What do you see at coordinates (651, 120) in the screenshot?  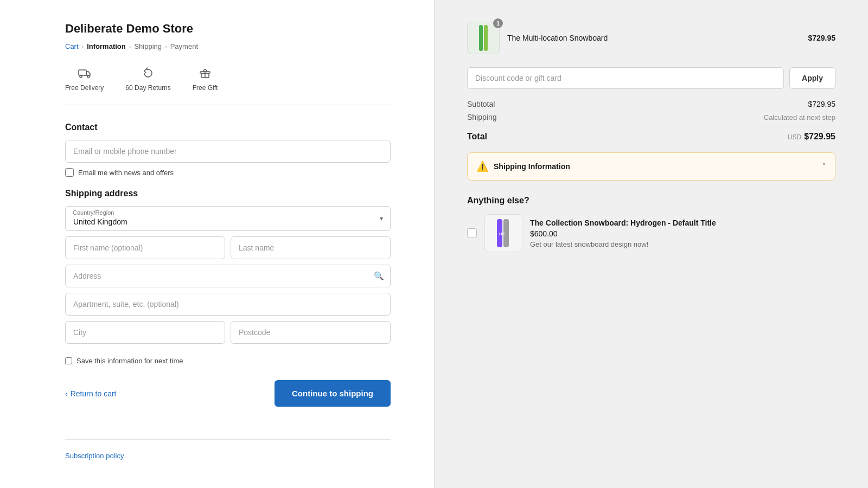 I see `totals: Subtotal $729.95 Shipping Calculated at …` at bounding box center [651, 120].